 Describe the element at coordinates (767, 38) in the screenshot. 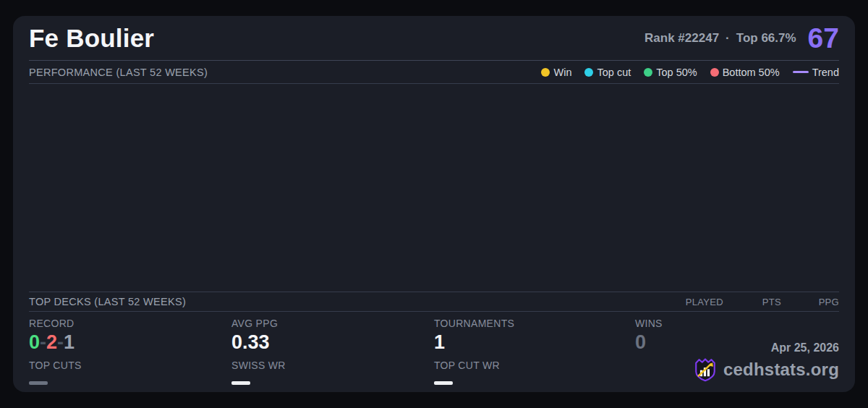

I see `top-percent: Top 66.7%` at that location.